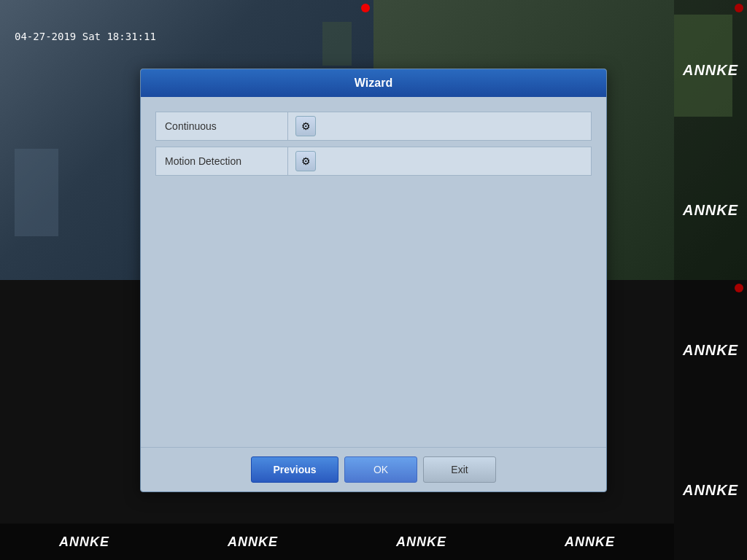 This screenshot has width=747, height=560. I want to click on continuous-row: Continuous ⚙, so click(374, 126).